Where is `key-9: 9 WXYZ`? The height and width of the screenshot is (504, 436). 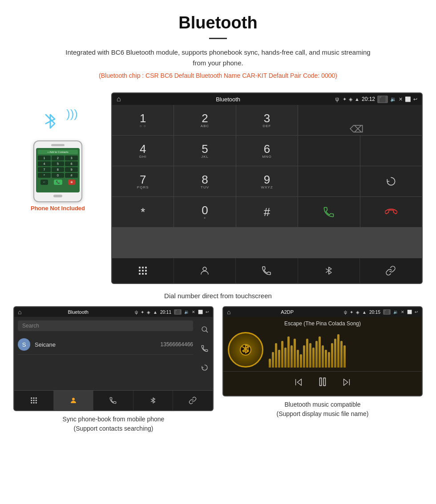 key-9: 9 WXYZ is located at coordinates (267, 181).